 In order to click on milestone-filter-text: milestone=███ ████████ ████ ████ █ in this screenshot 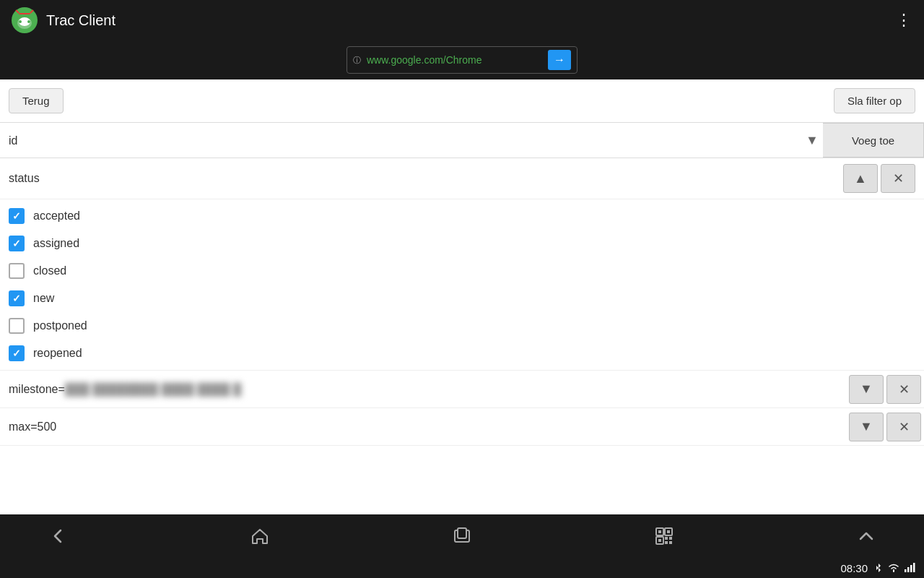, I will do `click(424, 389)`.